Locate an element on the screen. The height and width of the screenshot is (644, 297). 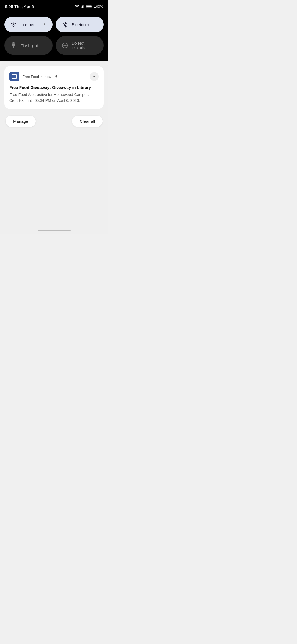
wifi-status-icon is located at coordinates (77, 6).